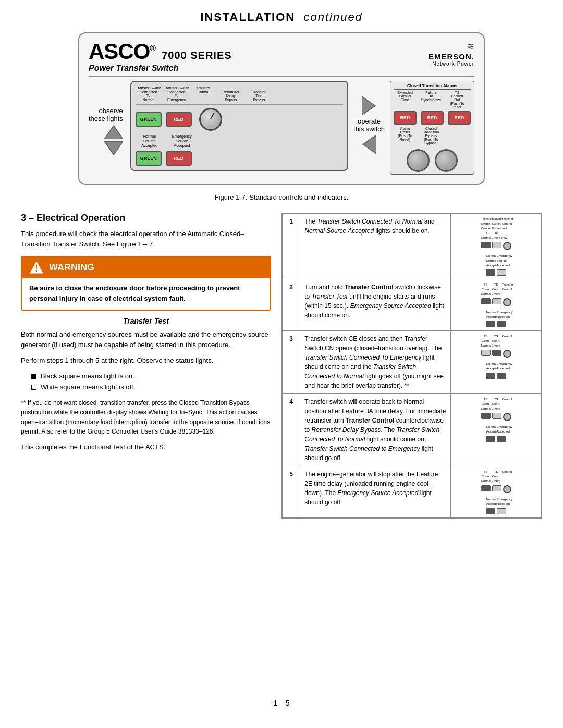 The height and width of the screenshot is (728, 563). What do you see at coordinates (451, 54) in the screenshot?
I see `emerson-logo: ≋ EMERSON. Network Power` at bounding box center [451, 54].